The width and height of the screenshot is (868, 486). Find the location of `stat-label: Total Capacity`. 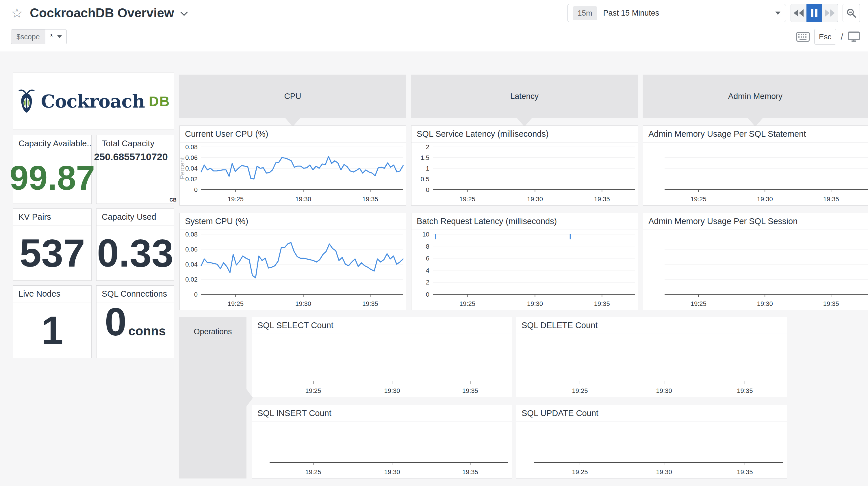

stat-label: Total Capacity is located at coordinates (135, 144).